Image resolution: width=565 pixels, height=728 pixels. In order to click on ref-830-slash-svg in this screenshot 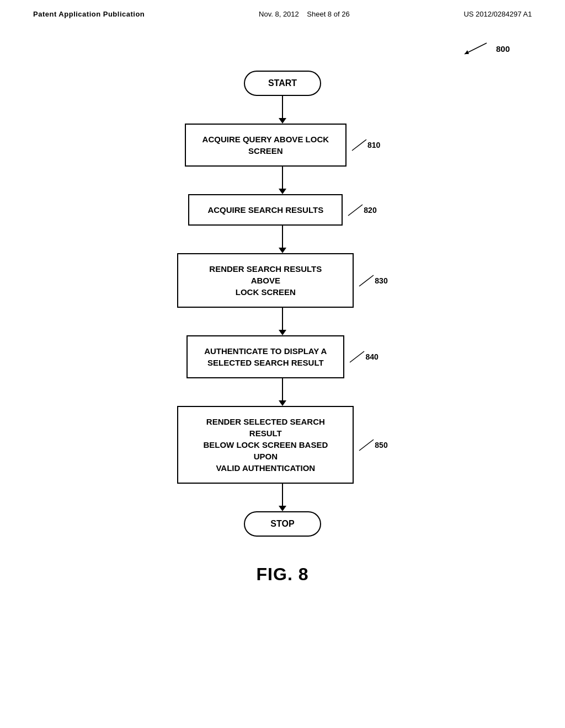, I will do `click(366, 281)`.